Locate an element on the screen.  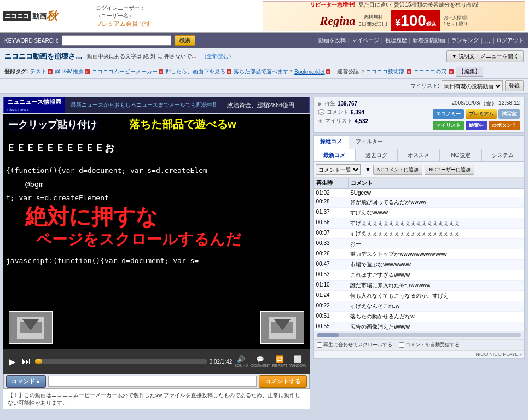
tag-bookmarklet-name: Bookmarklet is located at coordinates (310, 72).